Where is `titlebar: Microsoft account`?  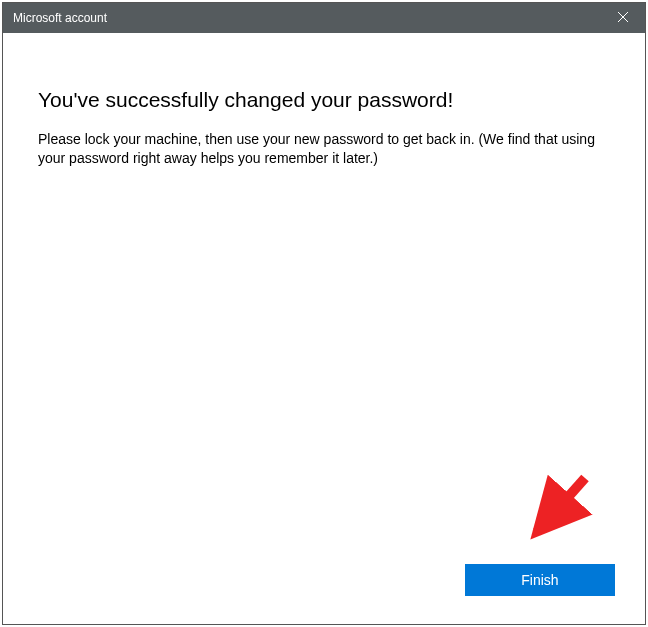
titlebar: Microsoft account is located at coordinates (324, 18).